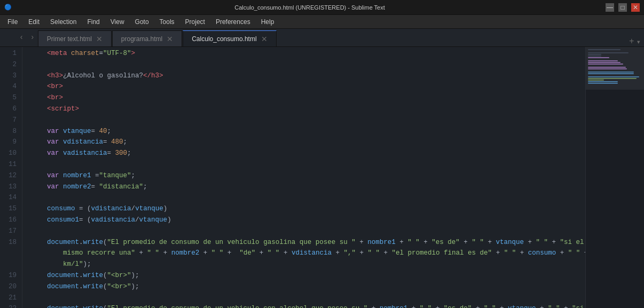 This screenshot has width=644, height=308. I want to click on menu-help: Help, so click(268, 22).